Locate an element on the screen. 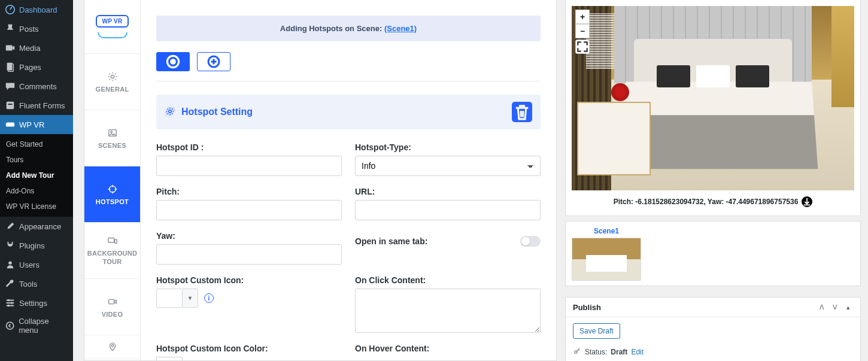 The image size is (868, 361). status-label: Status: is located at coordinates (596, 352).